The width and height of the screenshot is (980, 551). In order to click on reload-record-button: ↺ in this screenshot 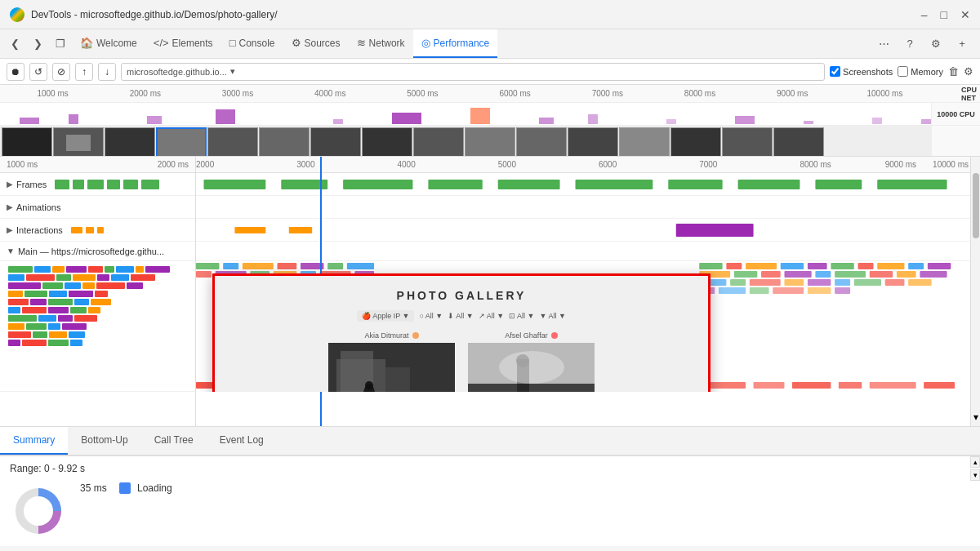, I will do `click(38, 72)`.